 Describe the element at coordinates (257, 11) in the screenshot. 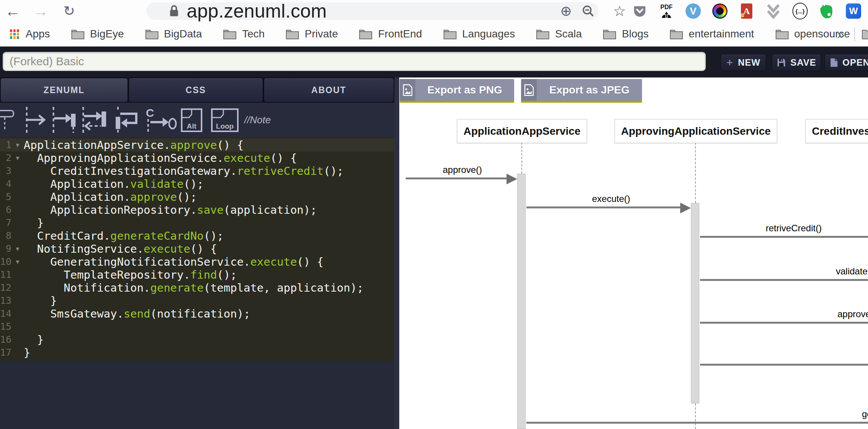

I see `url-text: app.zenuml.com` at that location.